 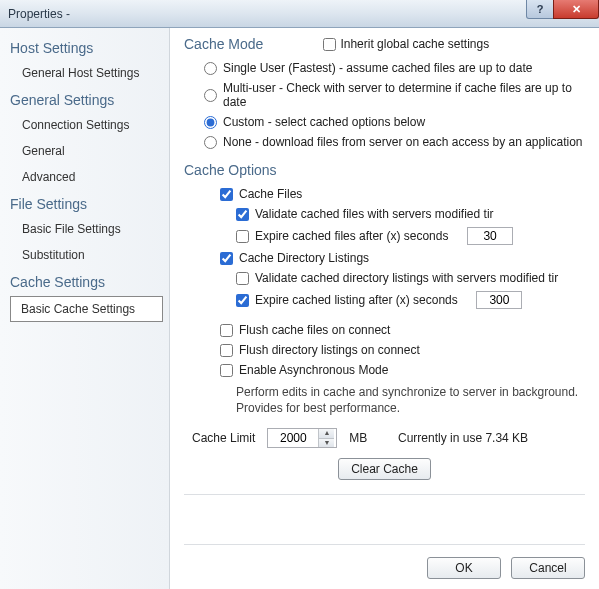 What do you see at coordinates (84, 151) in the screenshot?
I see `sidebar-item-general: General` at bounding box center [84, 151].